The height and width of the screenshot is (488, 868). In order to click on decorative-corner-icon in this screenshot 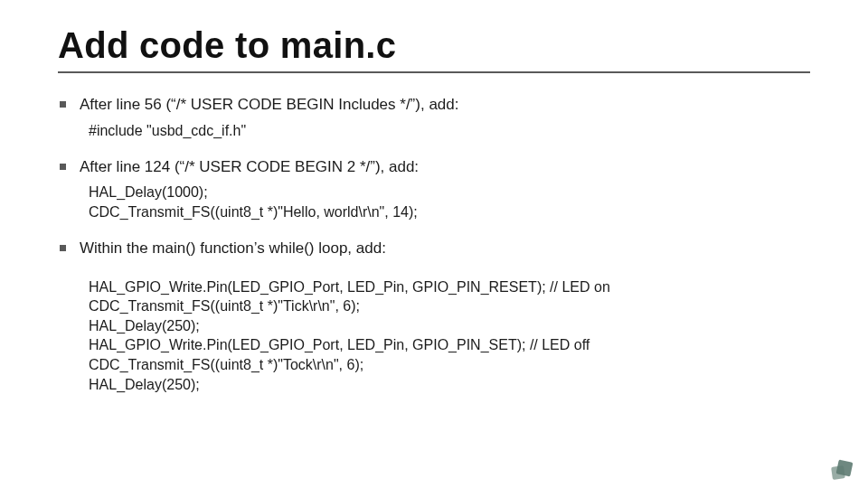, I will do `click(844, 469)`.